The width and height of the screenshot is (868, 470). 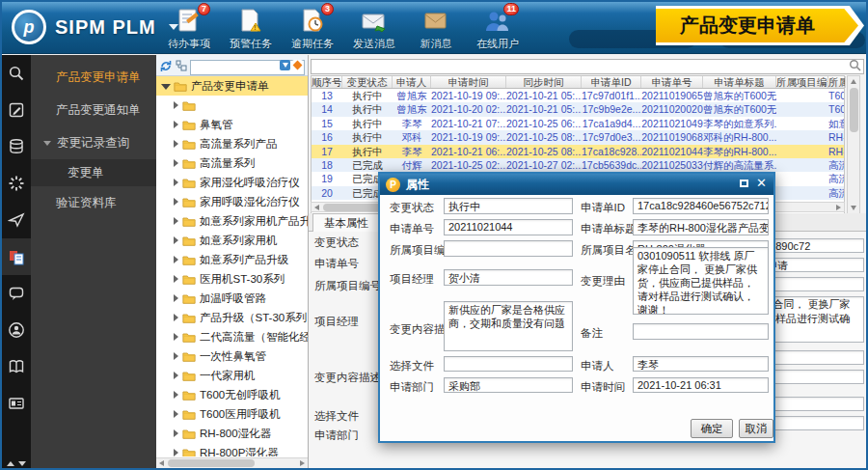 I want to click on column-header: 顺序号, so click(x=327, y=82).